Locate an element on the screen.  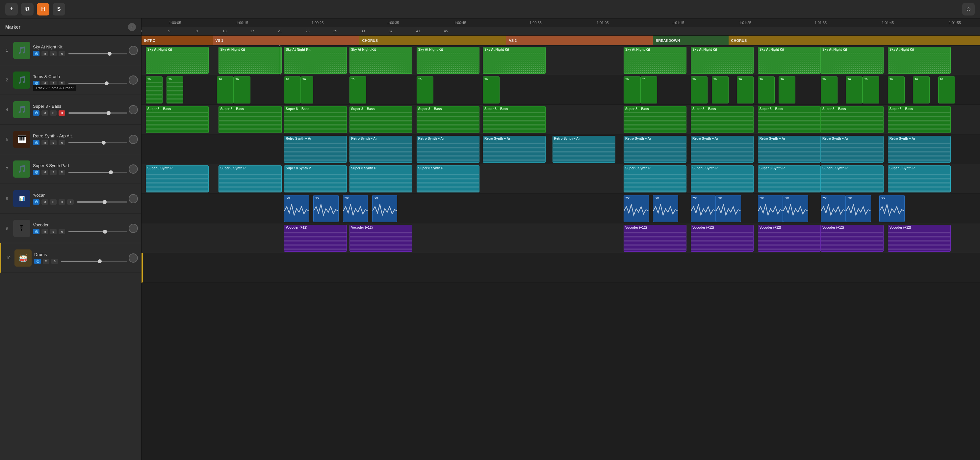
clip-toms-12: To is located at coordinates (699, 90).